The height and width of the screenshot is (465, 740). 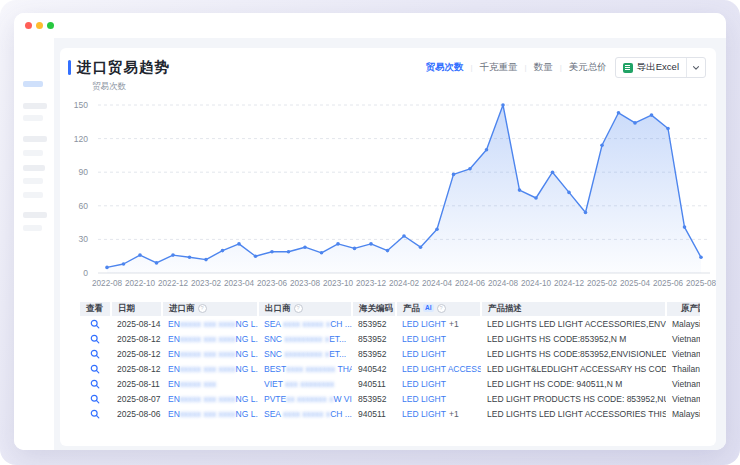 I want to click on exporter-link: PVTExx xxxxxxx xW VI..., so click(x=308, y=399).